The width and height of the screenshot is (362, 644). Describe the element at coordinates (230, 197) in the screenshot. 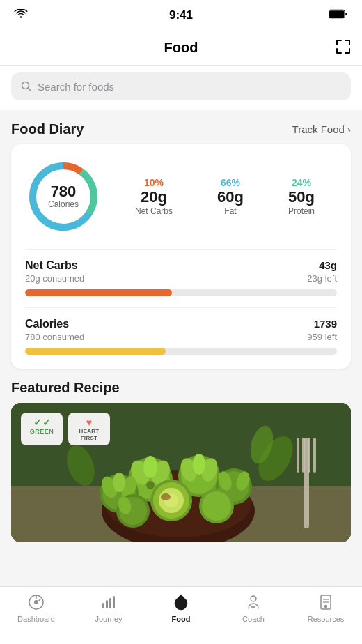

I see `fat-grams: 60g` at that location.